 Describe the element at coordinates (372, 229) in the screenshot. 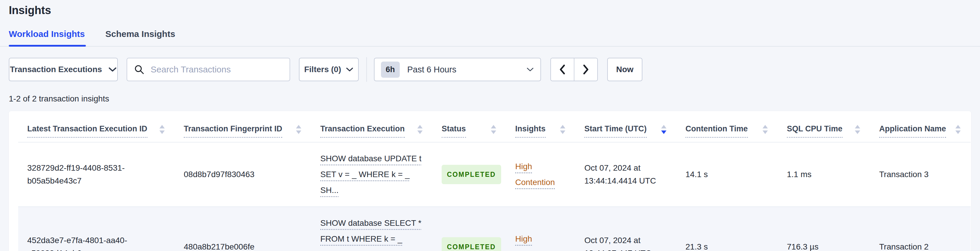

I see `cell-transaction-execution: SHOW database SELECT * FROM t WHERE k = …` at that location.